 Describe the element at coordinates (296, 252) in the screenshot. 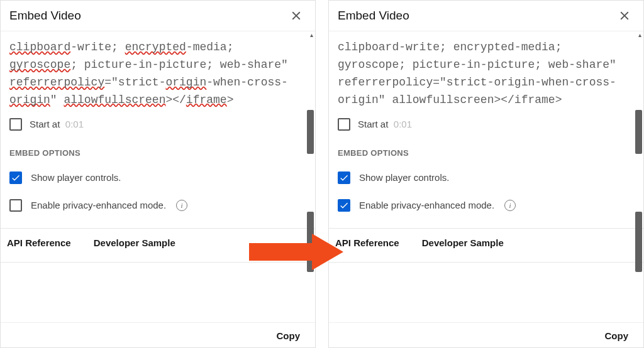

I see `annotation-arrow-icon` at that location.